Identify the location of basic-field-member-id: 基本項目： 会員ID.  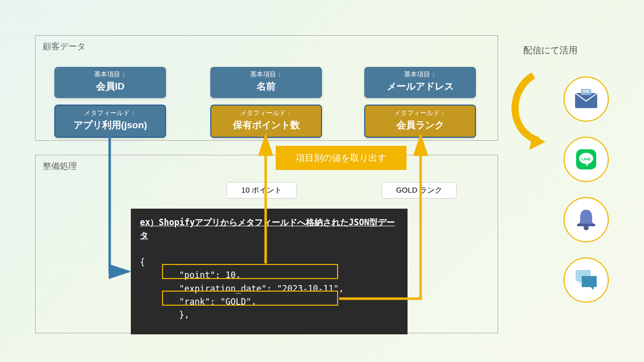
(110, 82).